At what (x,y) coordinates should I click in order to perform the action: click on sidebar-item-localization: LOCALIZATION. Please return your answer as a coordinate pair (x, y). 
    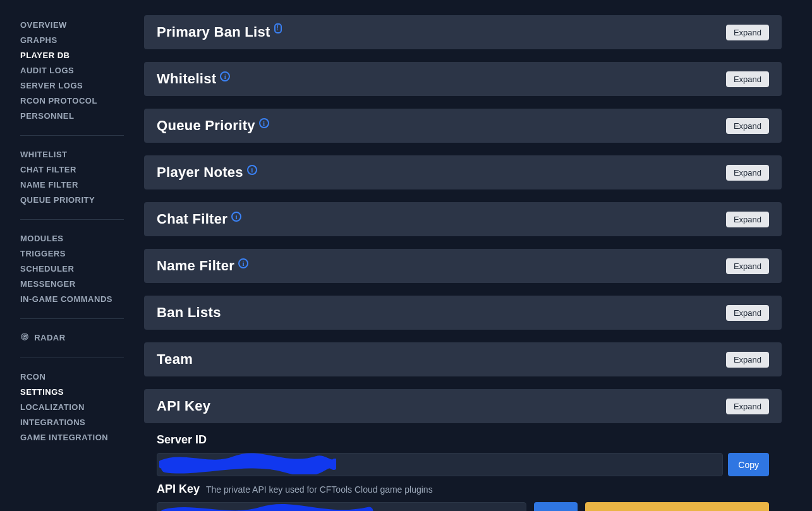
    Looking at the image, I should click on (72, 407).